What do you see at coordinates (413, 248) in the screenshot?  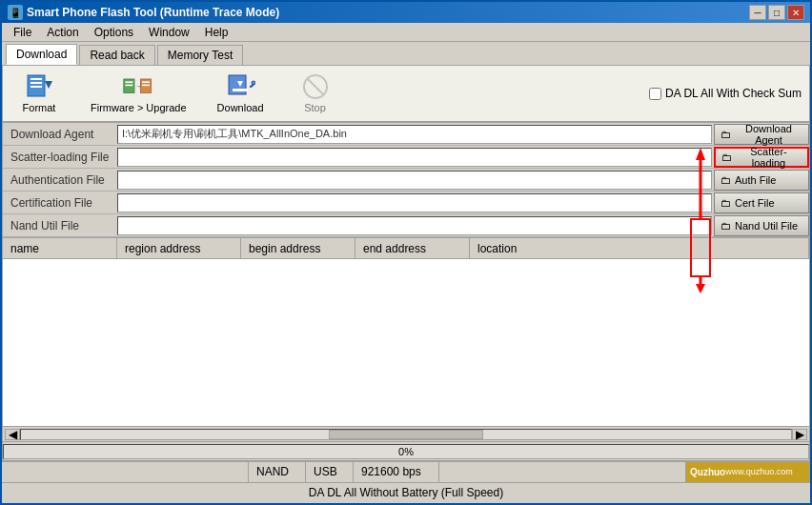 I see `col-header-end: end address` at bounding box center [413, 248].